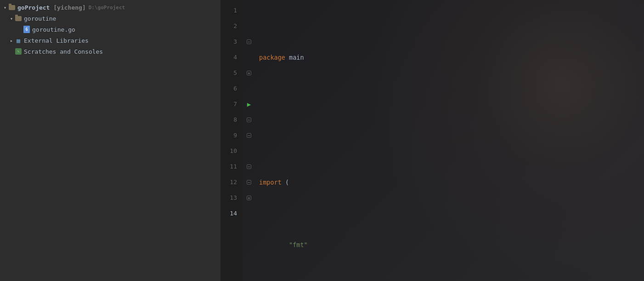 The image size is (644, 281). I want to click on sidebar-item-external-libs: ▦ External Libraries, so click(110, 40).